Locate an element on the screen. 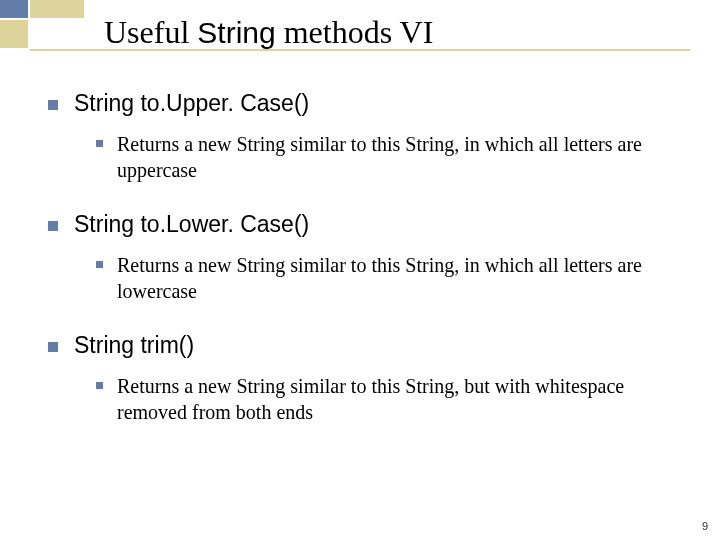  title-post: methods VI is located at coordinates (355, 32).